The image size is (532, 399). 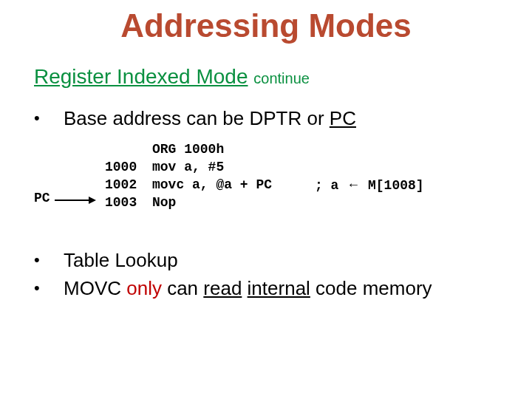 What do you see at coordinates (283, 274) in the screenshot?
I see `bullet-list-bottom: • Table Lookup • MOVC only can read inte…` at bounding box center [283, 274].